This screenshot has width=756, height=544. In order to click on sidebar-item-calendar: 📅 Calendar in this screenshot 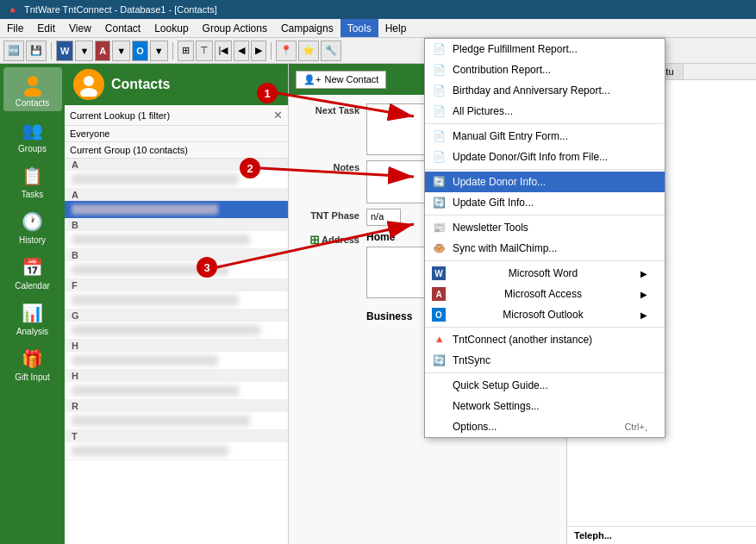, I will do `click(33, 272)`.